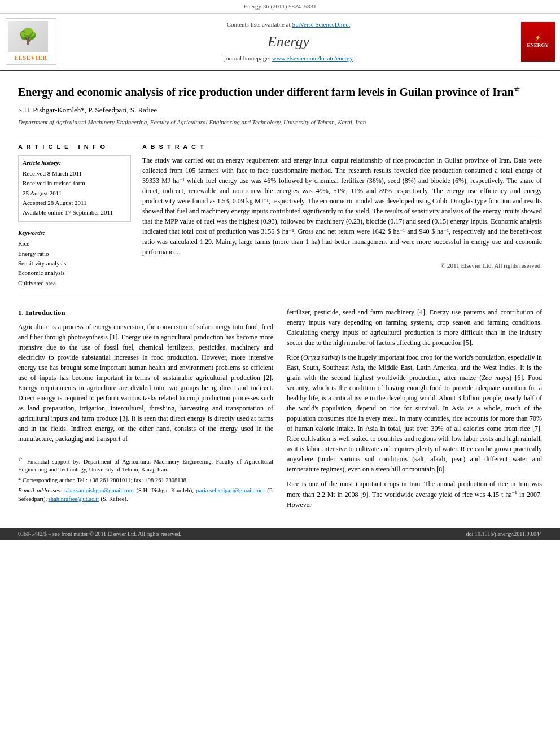 This screenshot has height=747, width=560. I want to click on journal-center: Contents lists available at SciVerse Sci…, so click(288, 42).